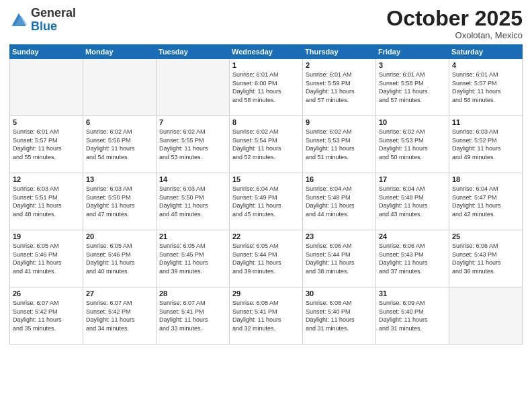 The image size is (532, 411). Describe the element at coordinates (46, 122) in the screenshot. I see `day-number: 5` at that location.